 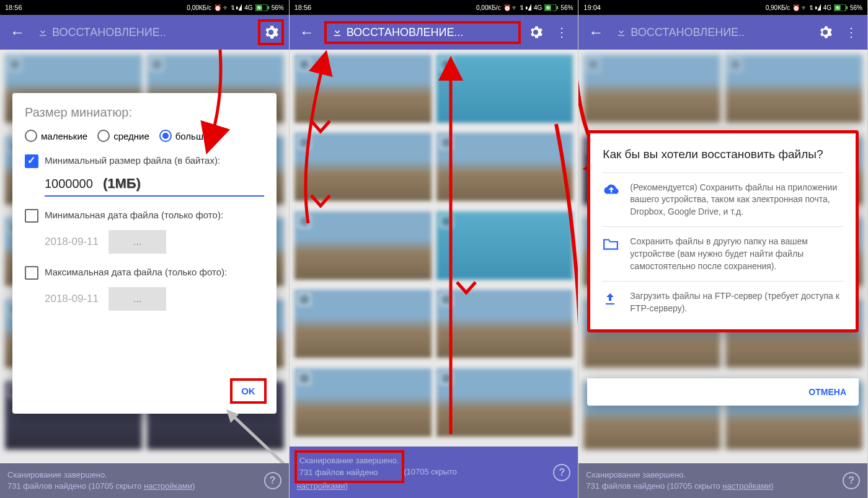 I want to click on min-date-button: ..., so click(x=138, y=242).